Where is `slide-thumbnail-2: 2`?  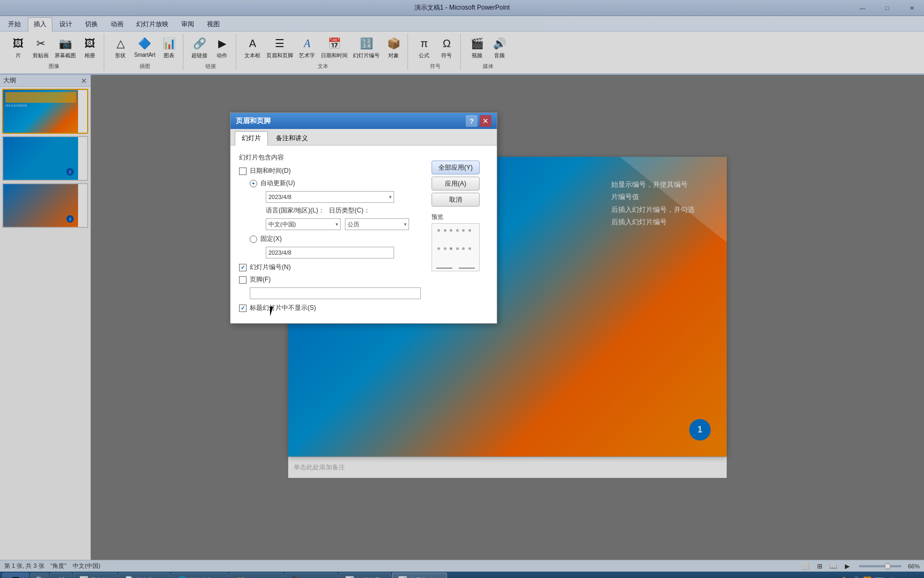 slide-thumbnail-2: 2 is located at coordinates (45, 158).